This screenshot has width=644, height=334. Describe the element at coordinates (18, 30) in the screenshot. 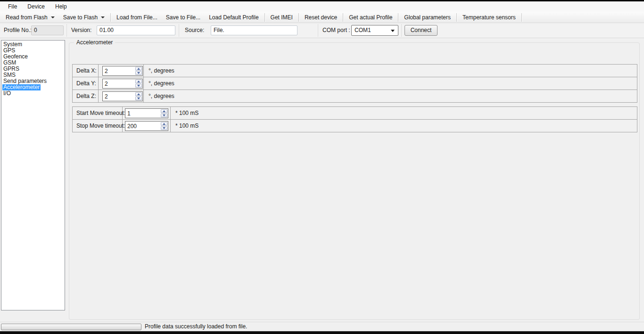

I see `profile-no-label: Profile No.:` at that location.